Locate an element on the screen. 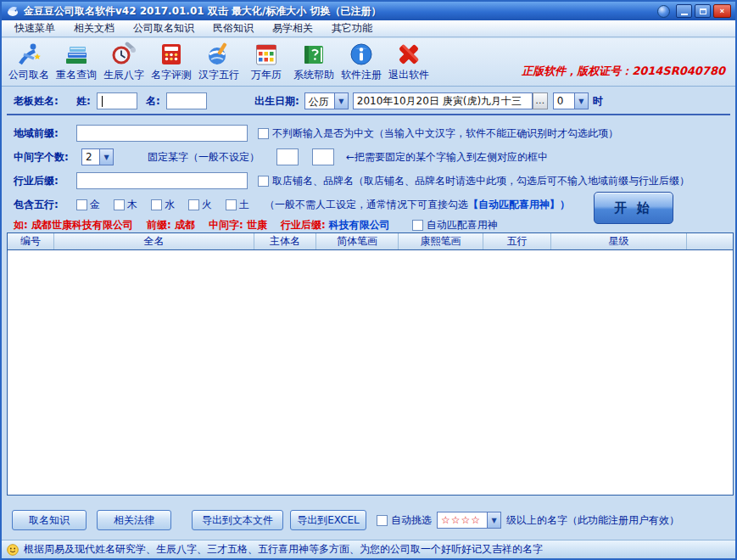  table-header-simplified-strokes: 简体笔画 is located at coordinates (358, 241).